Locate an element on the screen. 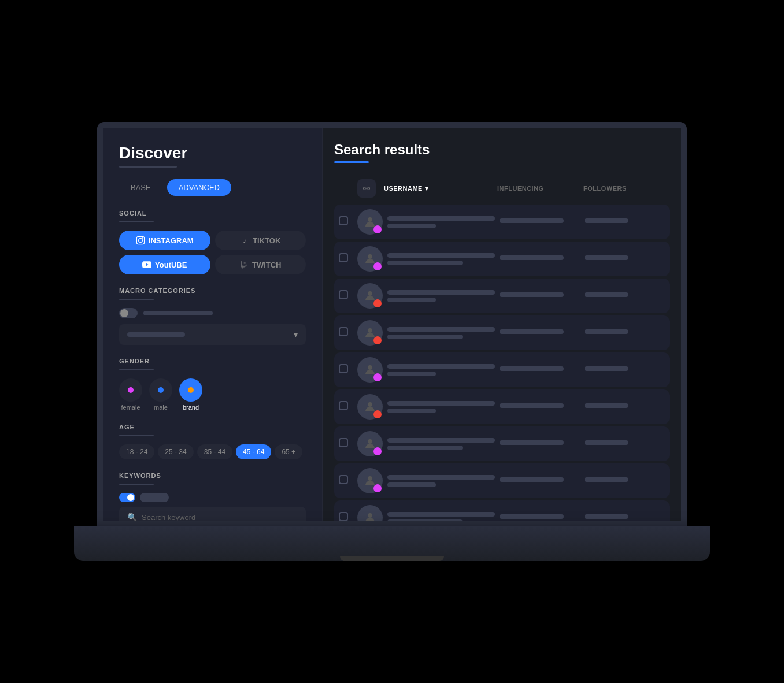  gender-dot-male is located at coordinates (161, 390).